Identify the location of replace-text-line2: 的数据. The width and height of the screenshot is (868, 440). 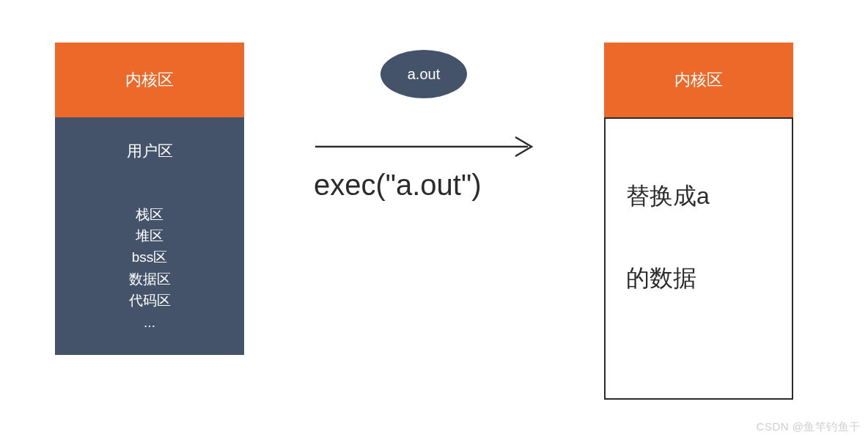
(699, 279).